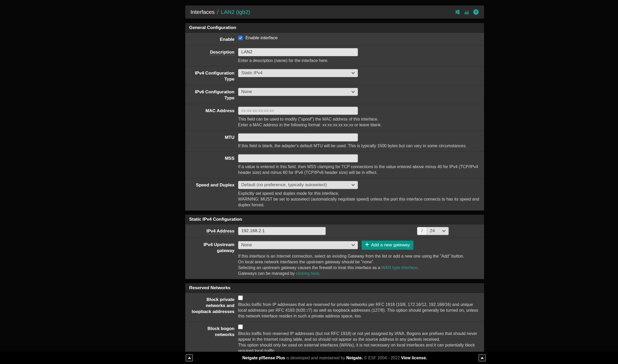 This screenshot has width=618, height=364. What do you see at coordinates (210, 258) in the screenshot?
I see `ipv4-upstream-gateway-label: IPv4 Upstream gateway` at bounding box center [210, 258].